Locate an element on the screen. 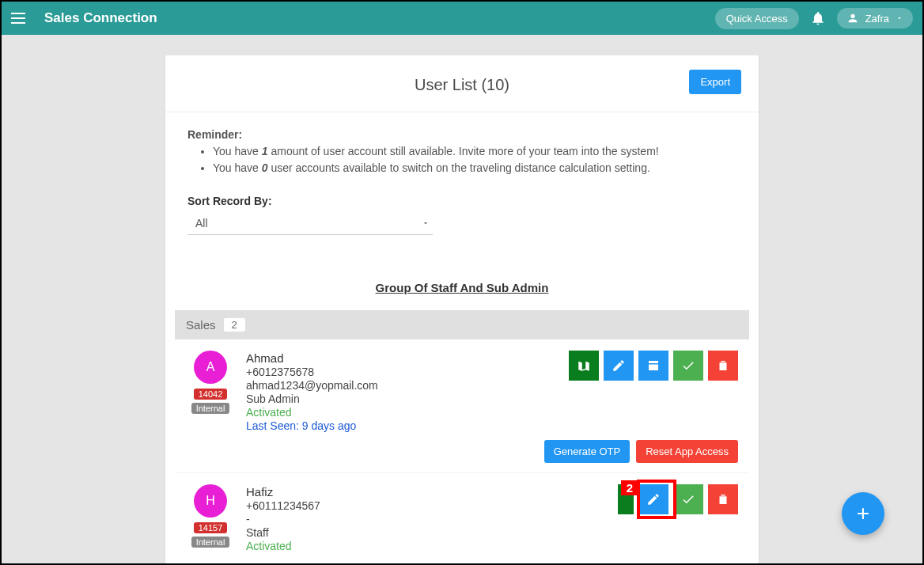 The width and height of the screenshot is (924, 565). reminder-line-2: You have 0 user accounts available to sw… is located at coordinates (475, 168).